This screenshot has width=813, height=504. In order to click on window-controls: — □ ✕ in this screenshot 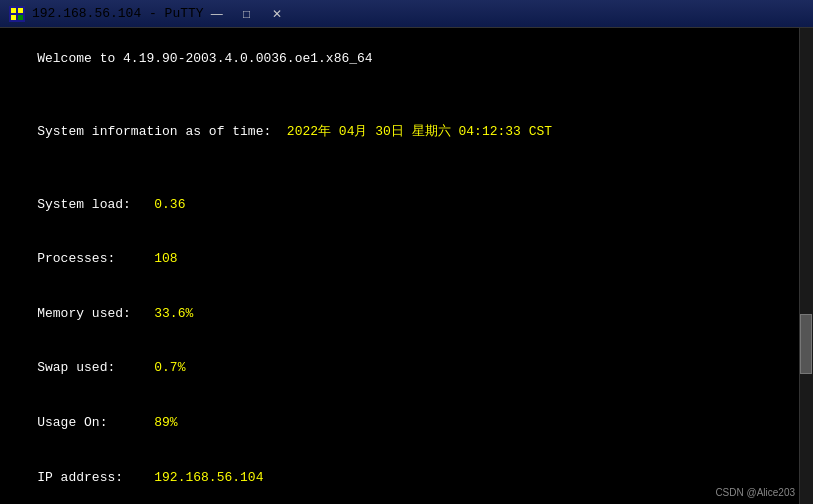, I will do `click(247, 14)`.